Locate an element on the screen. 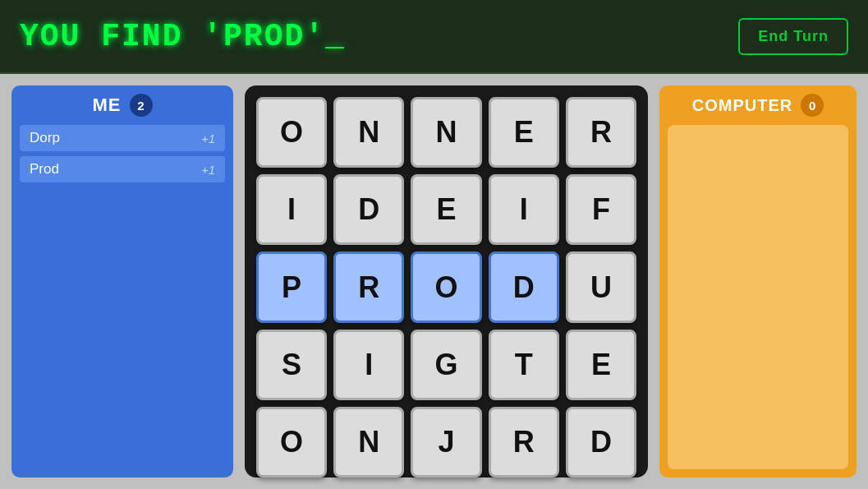  me-score-badge: 2 is located at coordinates (141, 105).